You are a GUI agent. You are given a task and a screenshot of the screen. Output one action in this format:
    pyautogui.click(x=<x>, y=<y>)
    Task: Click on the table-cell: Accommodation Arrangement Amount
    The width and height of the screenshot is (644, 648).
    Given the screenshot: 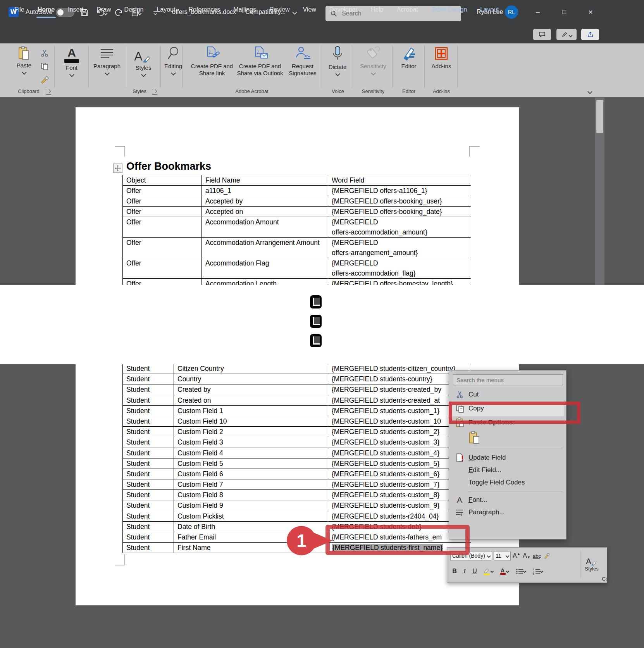 What is the action you would take?
    pyautogui.click(x=265, y=248)
    